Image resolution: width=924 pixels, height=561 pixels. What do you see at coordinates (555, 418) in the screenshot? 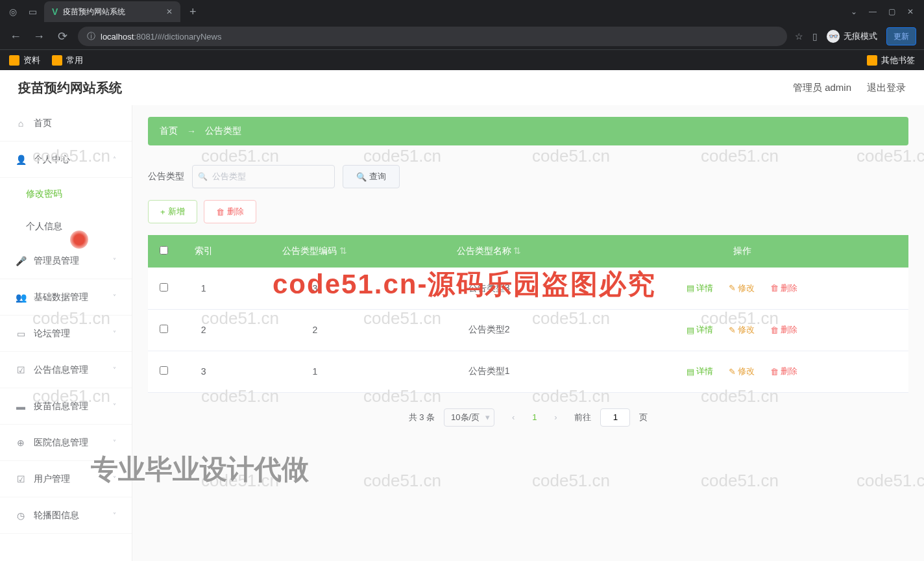
I see `next-page-button: ›` at bounding box center [555, 418].